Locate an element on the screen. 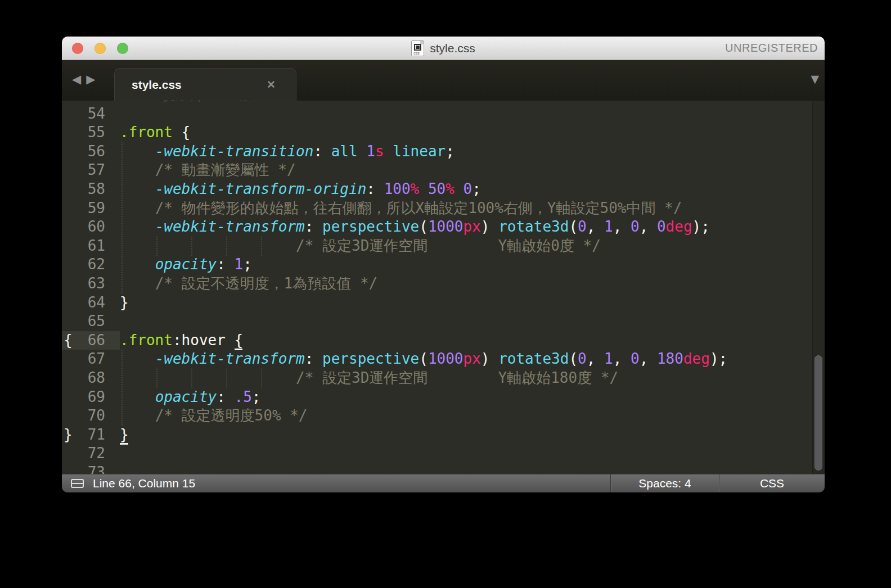  syntax-selector-button: CSS is located at coordinates (772, 483).